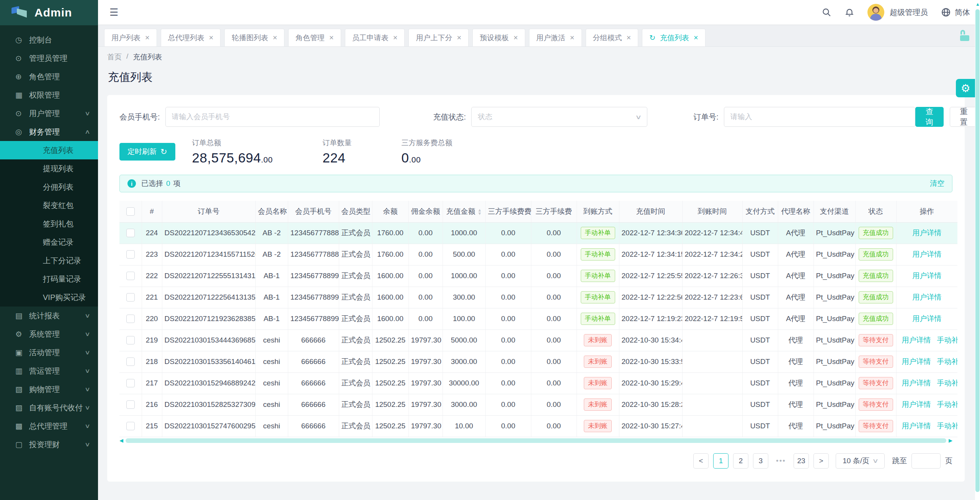 This screenshot has height=500, width=980. Describe the element at coordinates (480, 212) in the screenshot. I see `sort-icon: ▲▼` at that location.